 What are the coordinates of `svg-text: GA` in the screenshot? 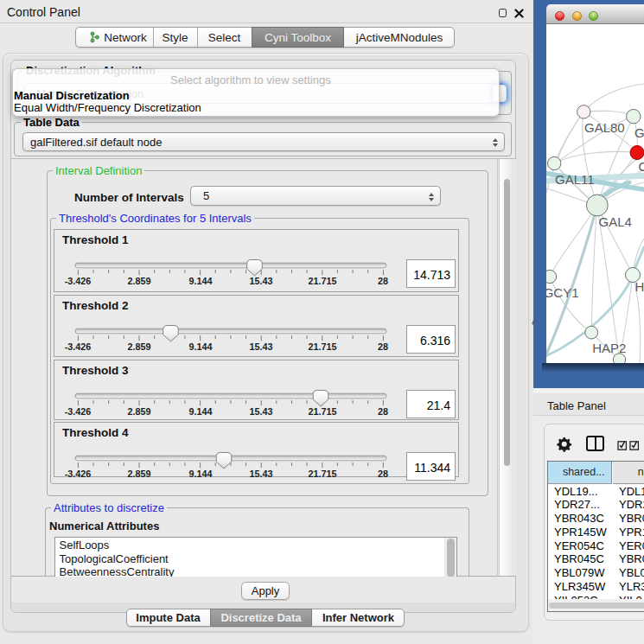 It's located at (640, 133).